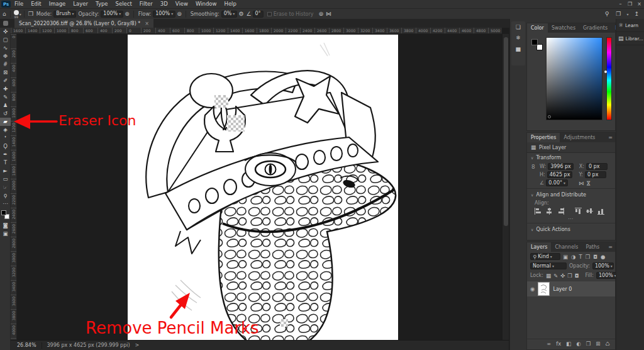 The height and width of the screenshot is (350, 644). I want to click on menu-window: Window, so click(206, 4).